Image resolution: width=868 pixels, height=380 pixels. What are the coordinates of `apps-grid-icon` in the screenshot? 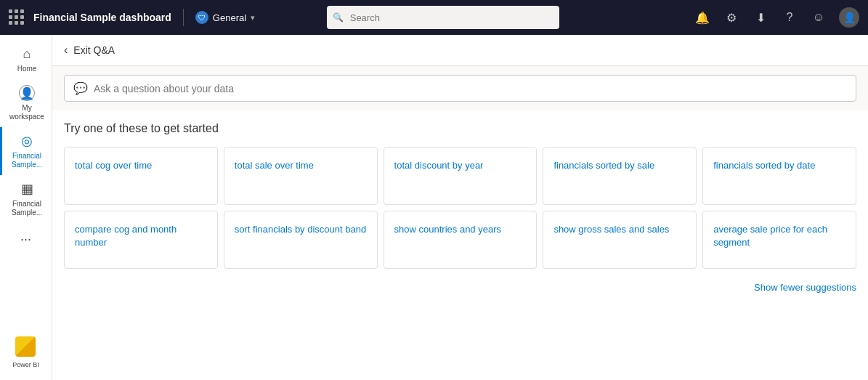 It's located at (17, 17).